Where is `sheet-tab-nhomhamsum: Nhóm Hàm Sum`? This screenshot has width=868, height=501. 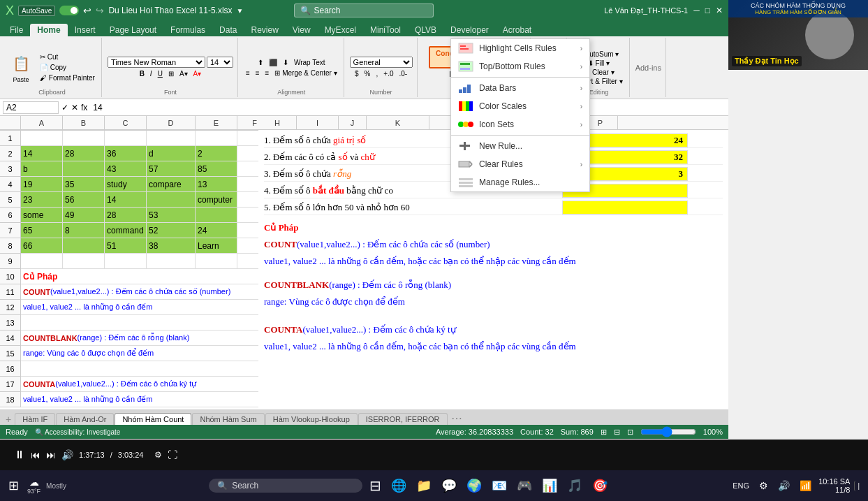 sheet-tab-nhomhamsum: Nhóm Hàm Sum is located at coordinates (228, 419).